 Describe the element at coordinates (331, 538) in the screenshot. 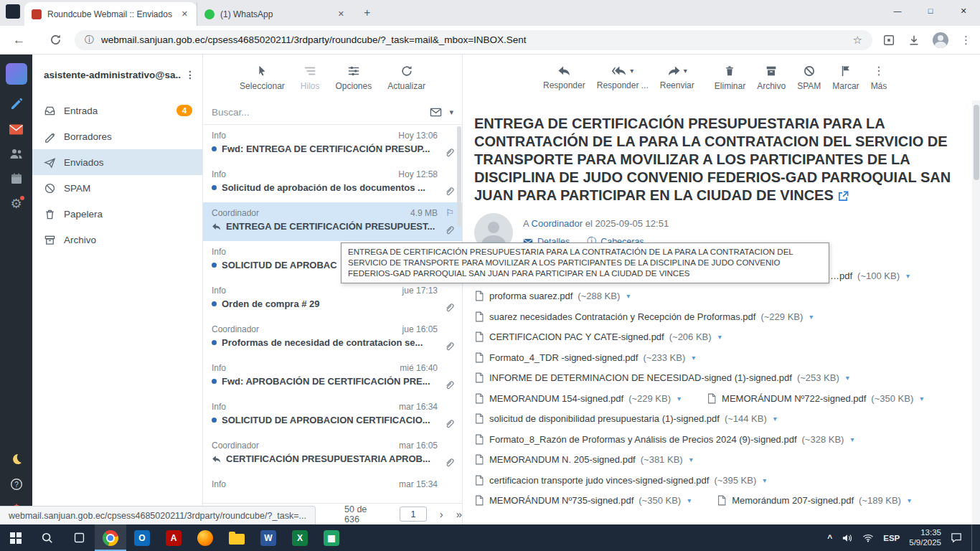

I see `taskbar-app-icon: ▦` at that location.